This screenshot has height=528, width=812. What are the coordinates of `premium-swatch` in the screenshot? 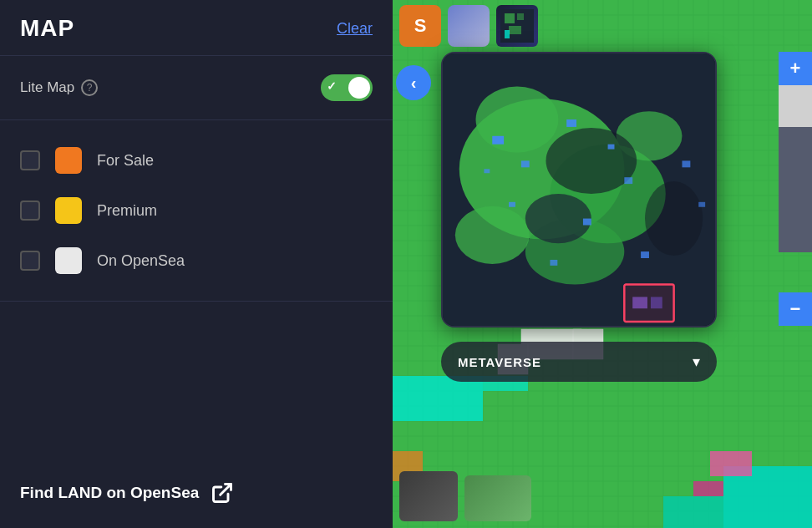 It's located at (69, 211).